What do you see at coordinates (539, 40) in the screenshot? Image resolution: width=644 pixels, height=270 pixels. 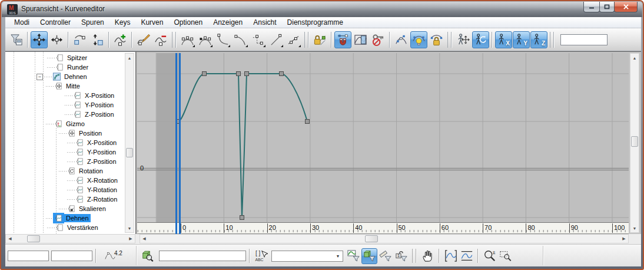 I see `biped-z-button: Z` at bounding box center [539, 40].